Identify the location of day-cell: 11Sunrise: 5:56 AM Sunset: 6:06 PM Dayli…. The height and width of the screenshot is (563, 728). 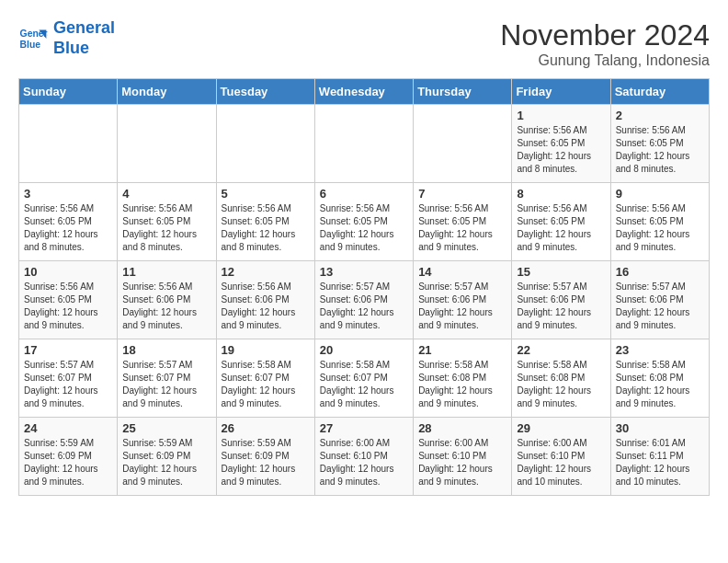
(167, 300).